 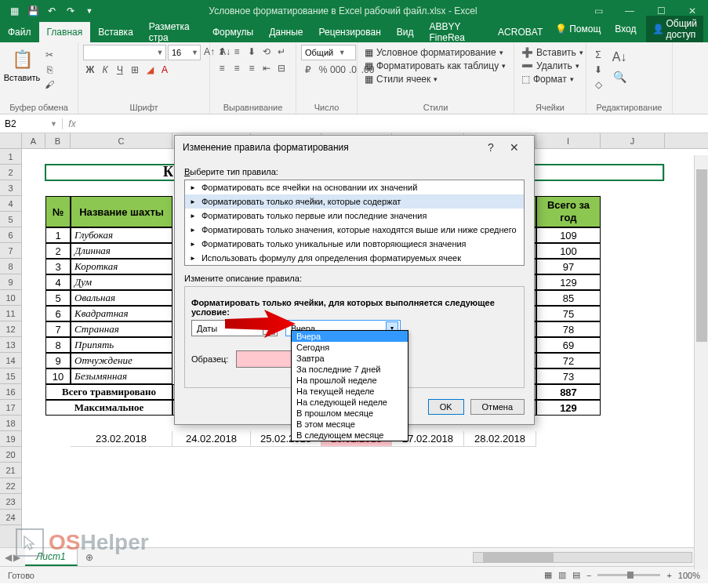 I want to click on tab-pagelayout: Разметка стра, so click(x=172, y=32).